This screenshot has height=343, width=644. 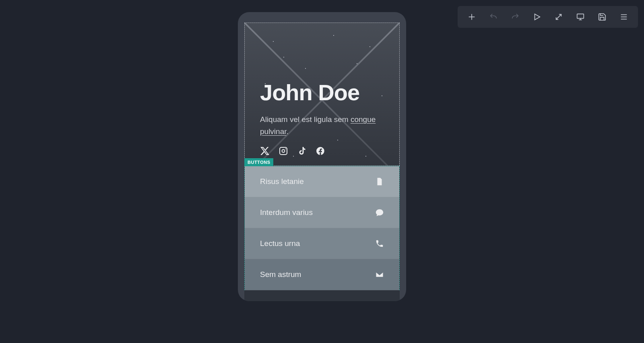 What do you see at coordinates (322, 126) in the screenshot?
I see `profile-subtitle: Aliquam vel est ligula sem congue pulvin…` at bounding box center [322, 126].